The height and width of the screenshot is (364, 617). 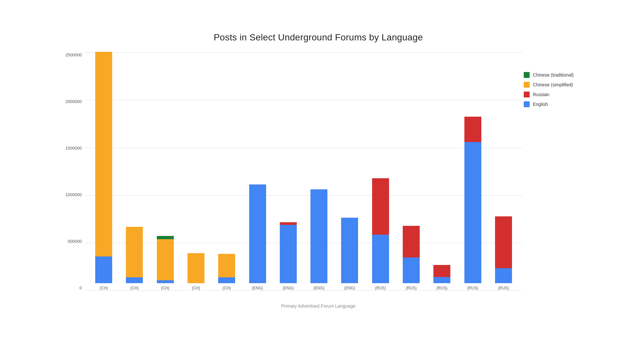 I want to click on legend: Chinese (traditional) Chinese (simplifie…, so click(x=552, y=90).